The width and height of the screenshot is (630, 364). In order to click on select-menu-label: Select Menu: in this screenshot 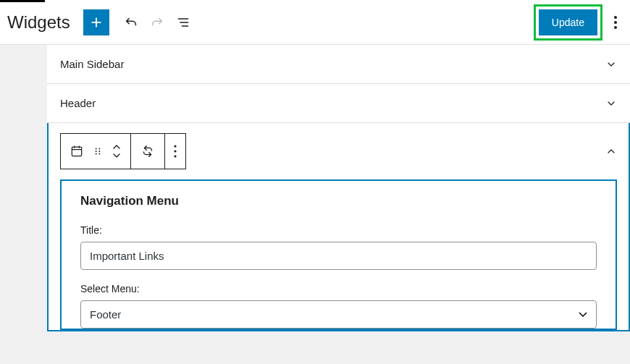, I will do `click(339, 289)`.